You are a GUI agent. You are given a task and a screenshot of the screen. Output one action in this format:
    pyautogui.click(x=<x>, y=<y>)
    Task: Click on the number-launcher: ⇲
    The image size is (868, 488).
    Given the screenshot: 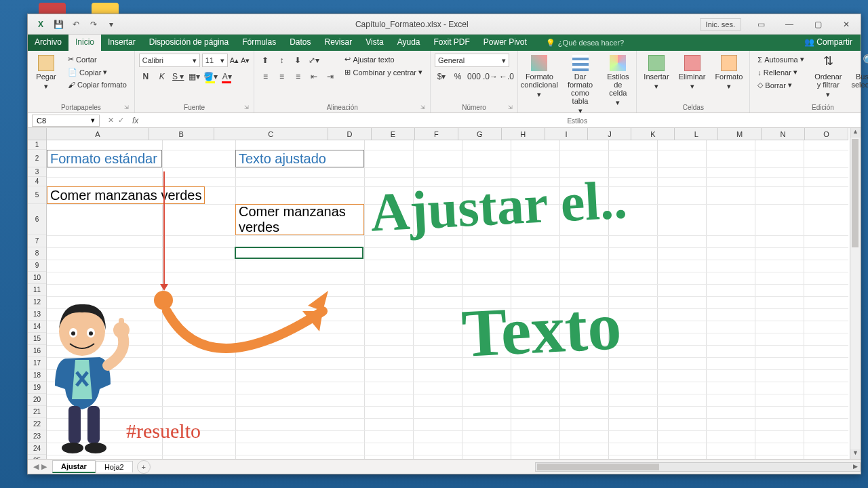 What is the action you would take?
    pyautogui.click(x=510, y=108)
    